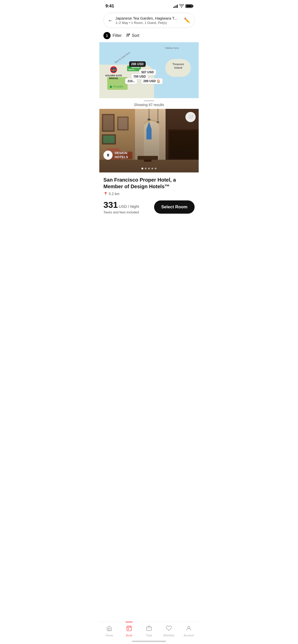 Image resolution: width=298 pixels, height=644 pixels. I want to click on carousel-dots, so click(149, 168).